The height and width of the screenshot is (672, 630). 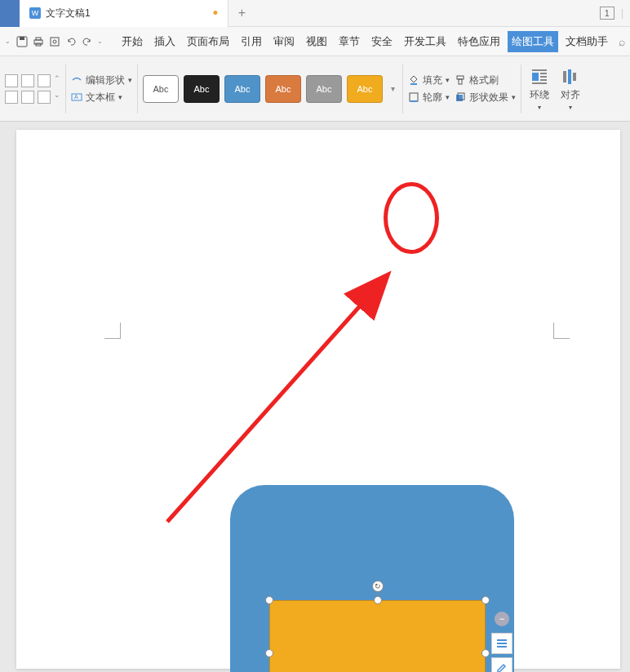 I want to click on handle-mr, so click(x=486, y=653).